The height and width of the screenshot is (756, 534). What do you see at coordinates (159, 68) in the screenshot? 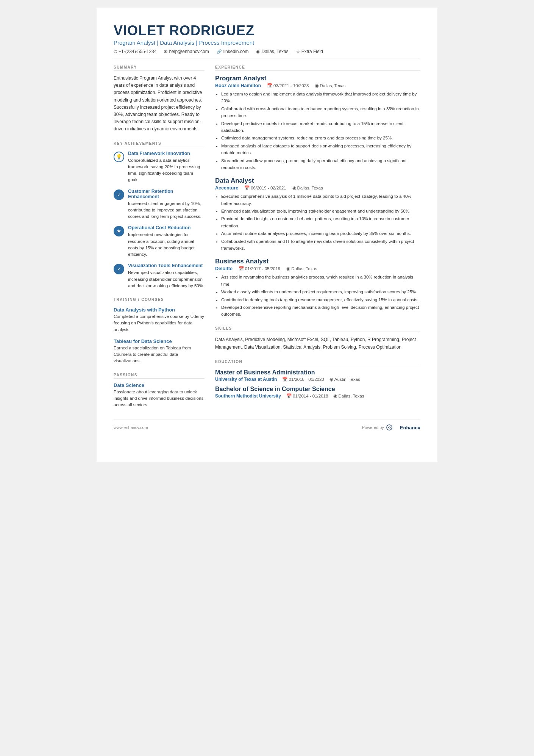
I see `summary-label: SUMMARY` at bounding box center [159, 68].